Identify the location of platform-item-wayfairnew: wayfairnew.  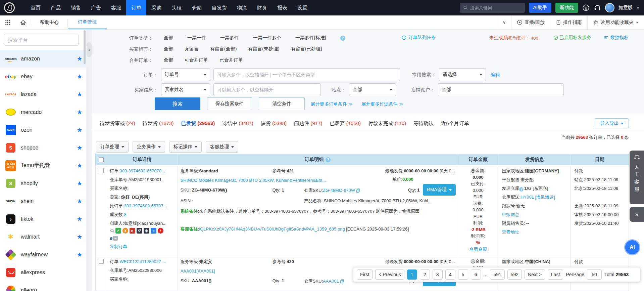
(43, 255).